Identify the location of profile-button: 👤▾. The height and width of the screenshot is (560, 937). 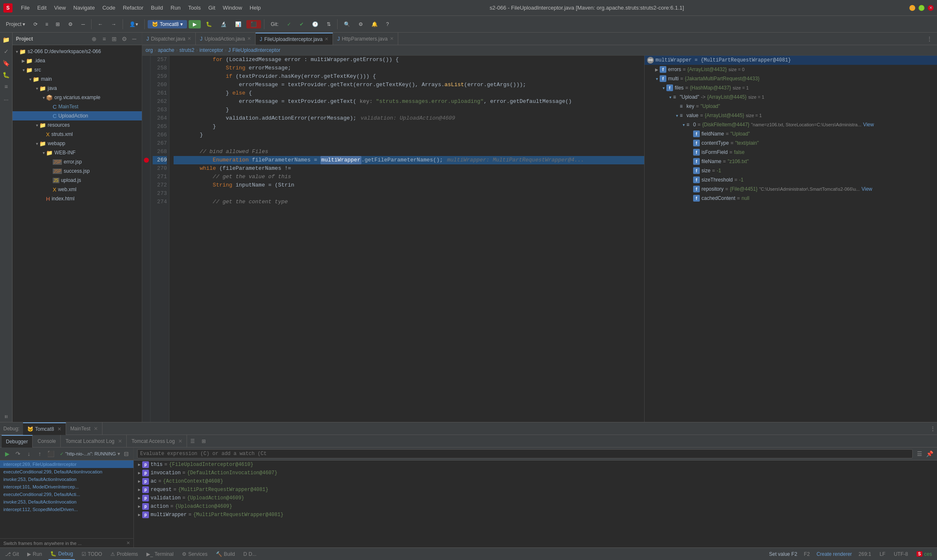
(134, 24).